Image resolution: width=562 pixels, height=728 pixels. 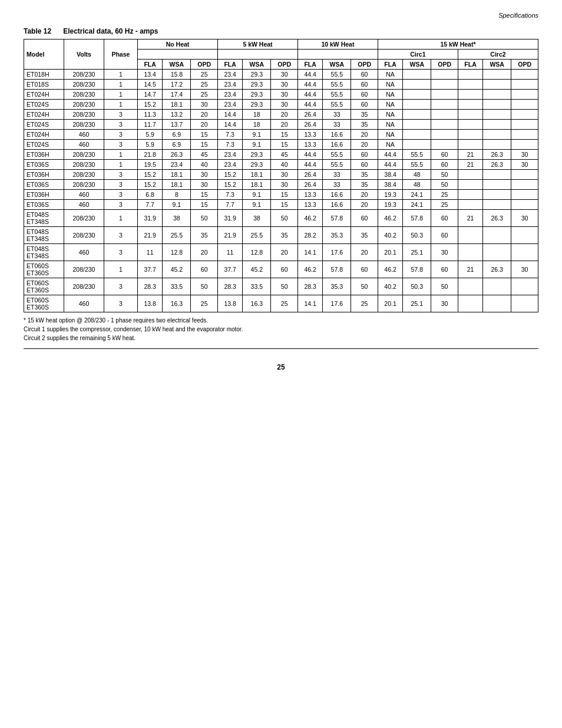 What do you see at coordinates (338, 54) in the screenshot?
I see `col-10kw-spacer` at bounding box center [338, 54].